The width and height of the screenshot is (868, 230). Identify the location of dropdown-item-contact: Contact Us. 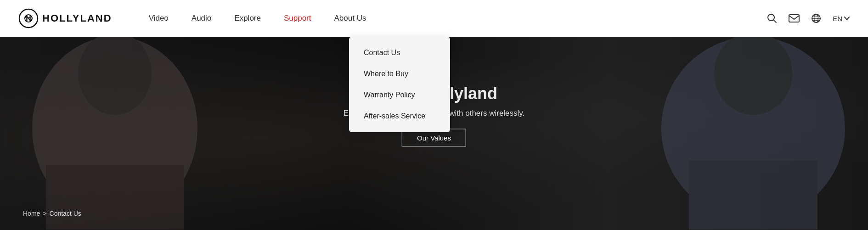
(400, 53).